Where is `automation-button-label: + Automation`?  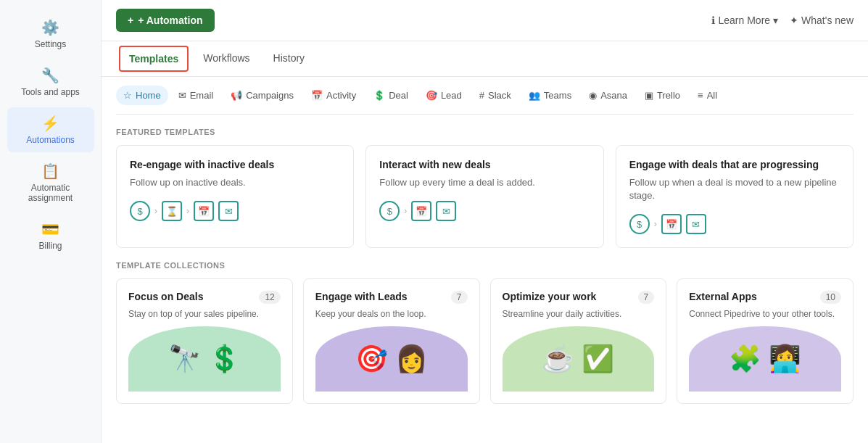 automation-button-label: + Automation is located at coordinates (170, 20).